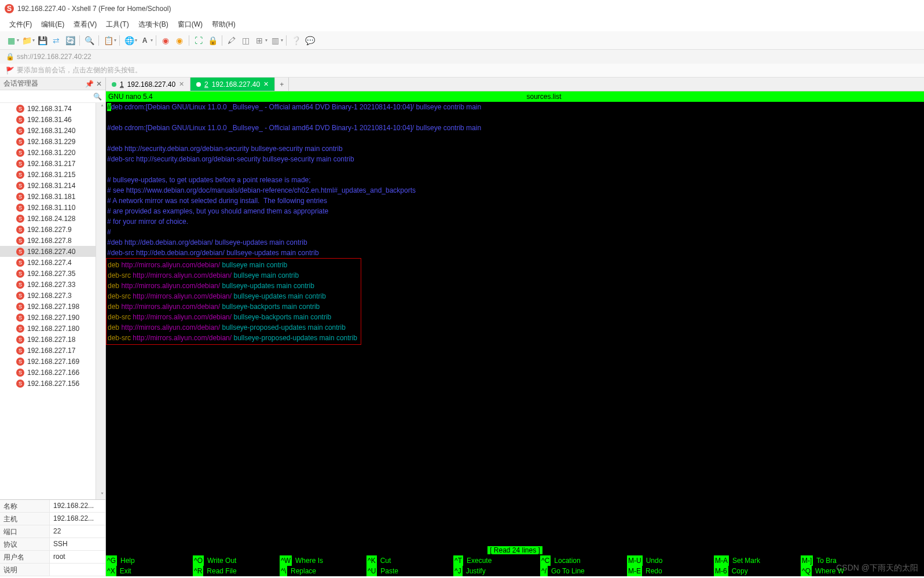  What do you see at coordinates (212, 41) in the screenshot?
I see `lock-icon: 🔒` at bounding box center [212, 41].